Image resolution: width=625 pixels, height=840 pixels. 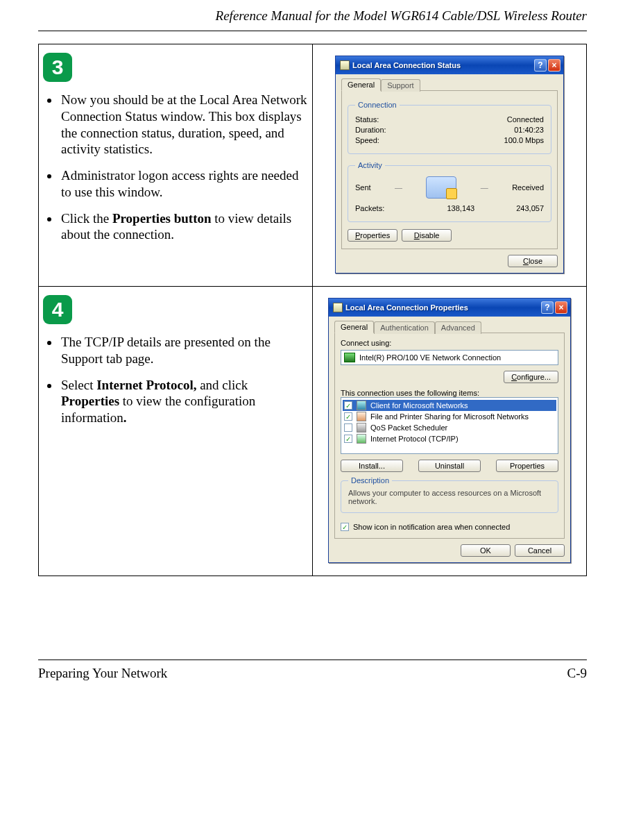 I want to click on item-label: QoS Packet Scheduler, so click(x=409, y=428).